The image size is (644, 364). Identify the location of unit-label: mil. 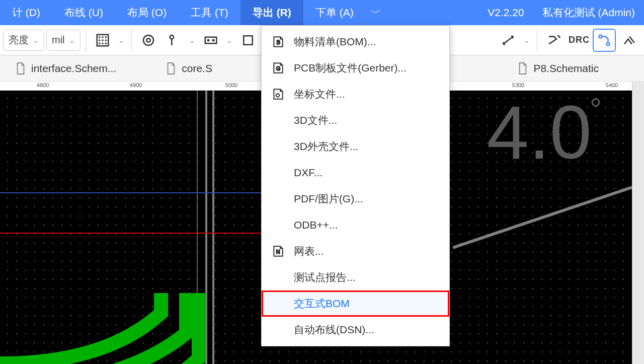
(58, 40).